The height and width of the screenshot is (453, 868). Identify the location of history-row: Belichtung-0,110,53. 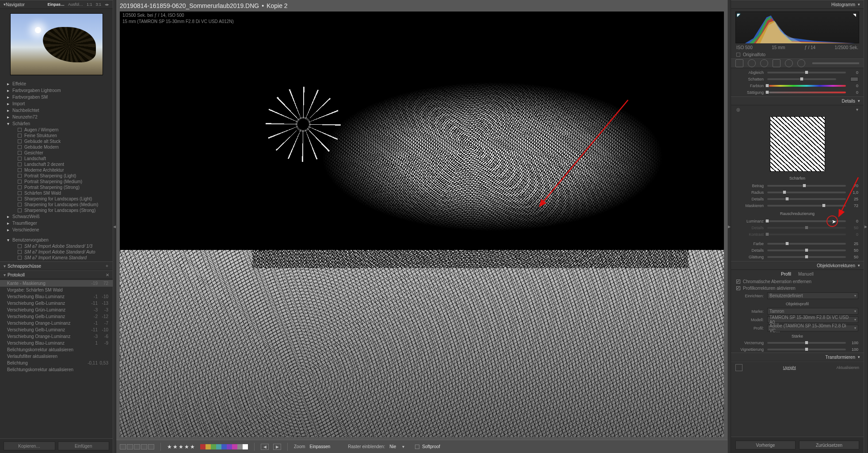
(57, 363).